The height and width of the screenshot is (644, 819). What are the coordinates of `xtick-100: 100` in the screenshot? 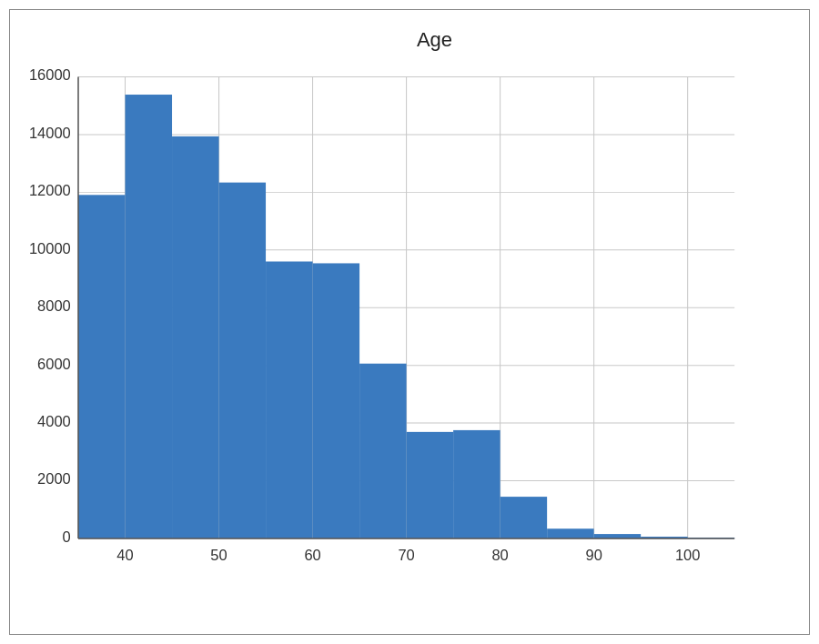 It's located at (688, 556).